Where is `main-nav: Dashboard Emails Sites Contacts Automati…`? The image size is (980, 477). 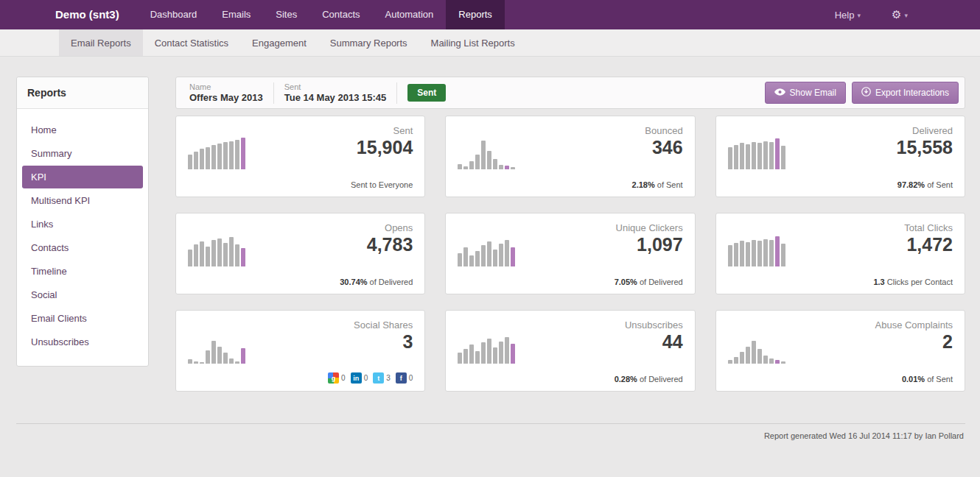
main-nav: Dashboard Emails Sites Contacts Automati… is located at coordinates (321, 15).